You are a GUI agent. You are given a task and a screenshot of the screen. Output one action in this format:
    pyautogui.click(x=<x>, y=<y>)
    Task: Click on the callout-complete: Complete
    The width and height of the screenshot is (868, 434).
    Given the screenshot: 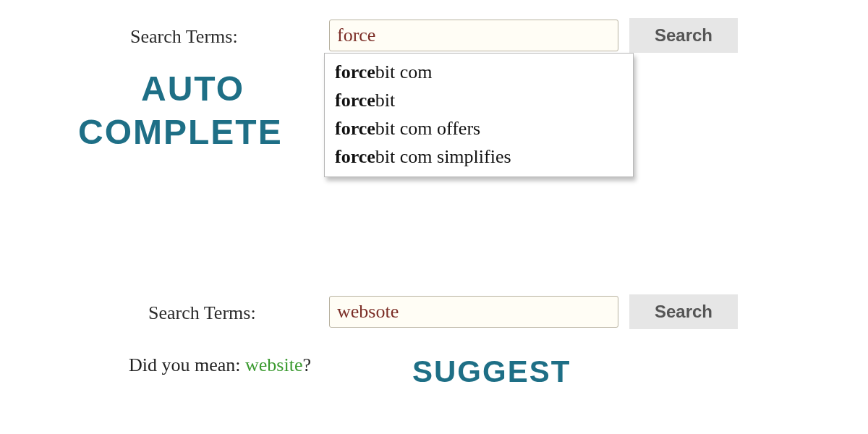 What is the action you would take?
    pyautogui.click(x=181, y=132)
    